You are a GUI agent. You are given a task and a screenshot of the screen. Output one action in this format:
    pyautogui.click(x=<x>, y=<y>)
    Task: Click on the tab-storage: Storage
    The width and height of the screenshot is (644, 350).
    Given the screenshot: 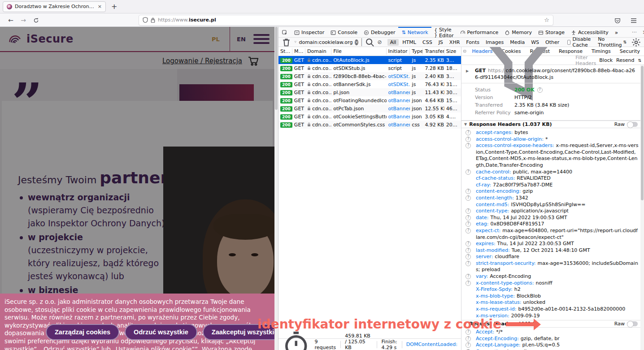 What is the action you would take?
    pyautogui.click(x=552, y=32)
    